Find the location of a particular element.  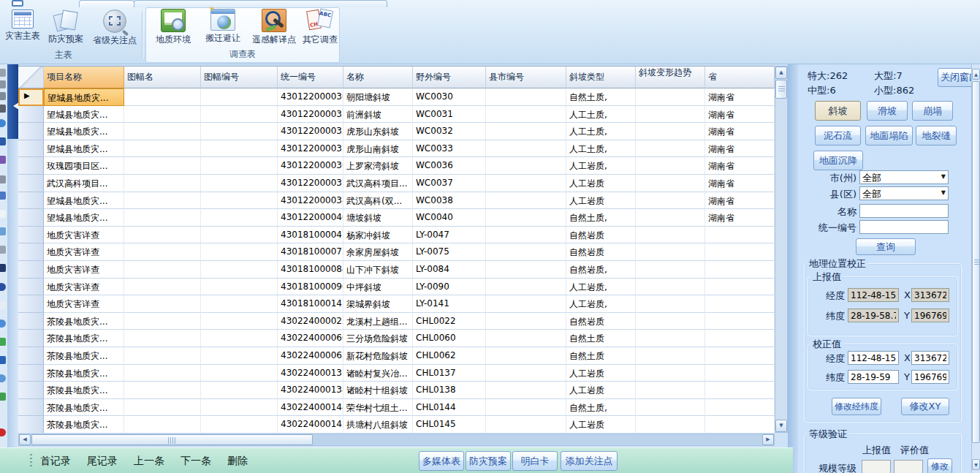

geology-environment-button: 地质环境 is located at coordinates (173, 28).